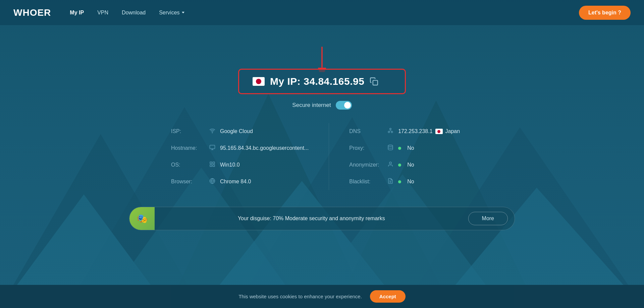 The image size is (644, 308). I want to click on dns-flag-japan, so click(439, 131).